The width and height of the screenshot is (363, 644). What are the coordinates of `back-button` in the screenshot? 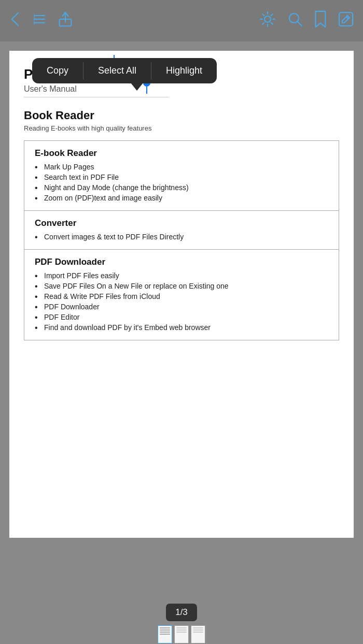 It's located at (15, 21).